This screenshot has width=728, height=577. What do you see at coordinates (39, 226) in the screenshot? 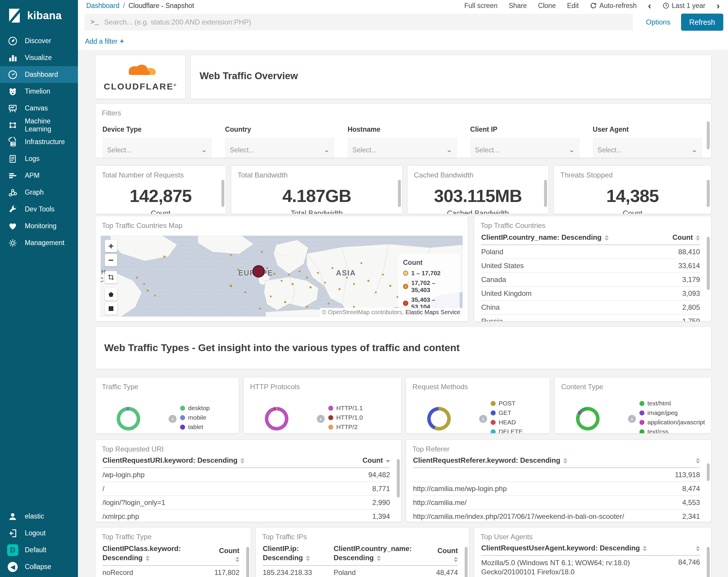
I see `sidebar-item-monitoring: Monitoring` at bounding box center [39, 226].